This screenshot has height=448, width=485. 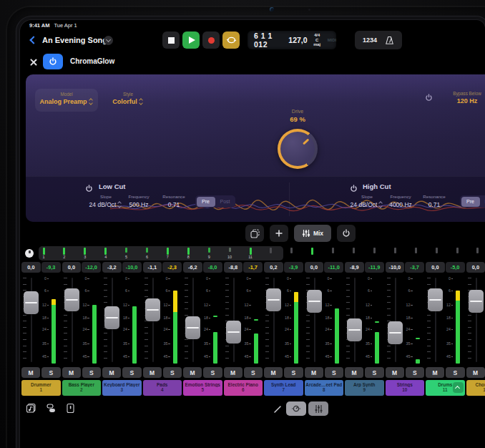 What do you see at coordinates (74, 40) in the screenshot?
I see `song-title: An Evening Song` at bounding box center [74, 40].